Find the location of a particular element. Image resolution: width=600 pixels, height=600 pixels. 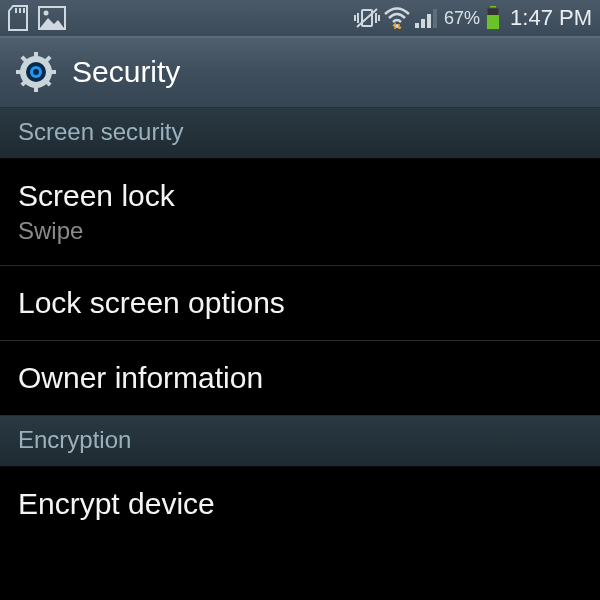

status-bar: 67% 1:47 PM is located at coordinates (300, 18).